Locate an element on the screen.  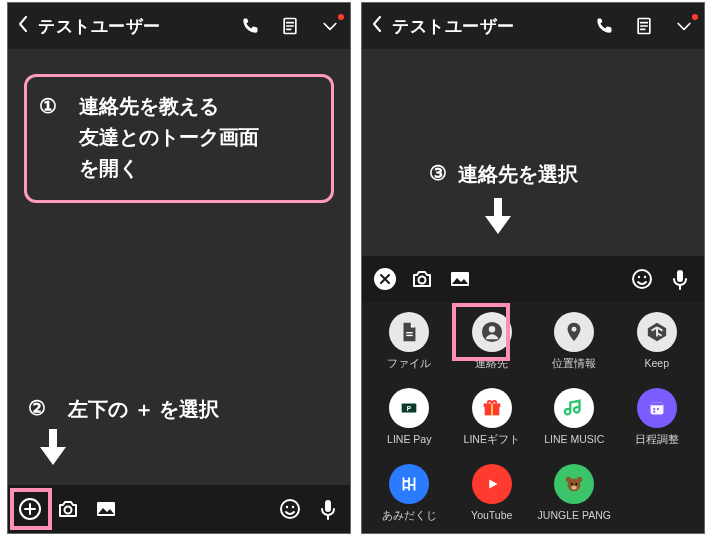
location-icon is located at coordinates (574, 332).